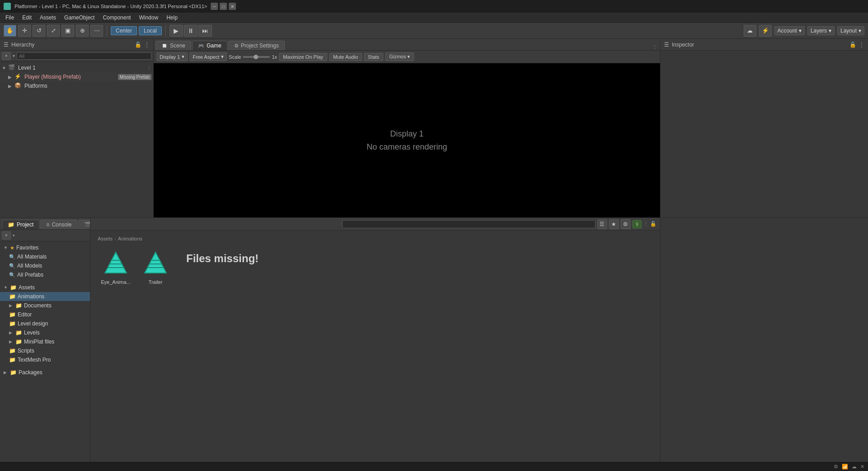 The height and width of the screenshot is (471, 868). Describe the element at coordinates (45, 351) in the screenshot. I see `scripts-item: 📁 Scripts` at that location.